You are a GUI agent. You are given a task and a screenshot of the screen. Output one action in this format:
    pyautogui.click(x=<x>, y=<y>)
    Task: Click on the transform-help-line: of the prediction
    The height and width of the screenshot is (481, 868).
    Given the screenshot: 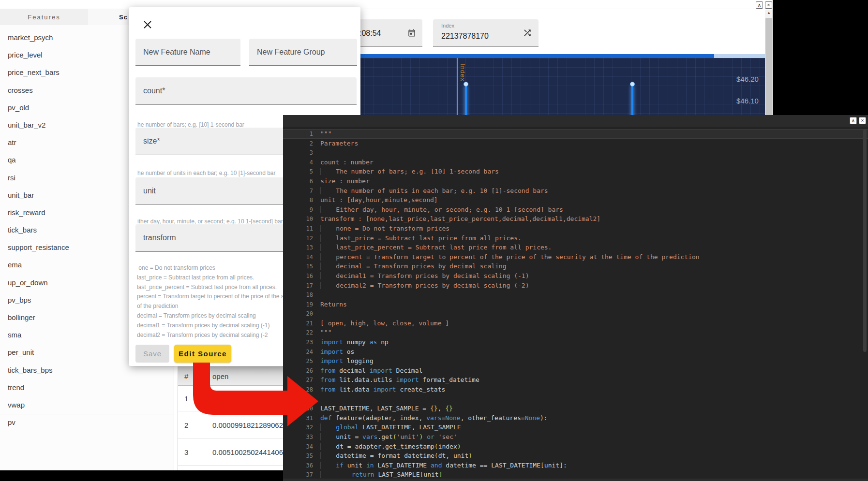 What is the action you would take?
    pyautogui.click(x=223, y=306)
    